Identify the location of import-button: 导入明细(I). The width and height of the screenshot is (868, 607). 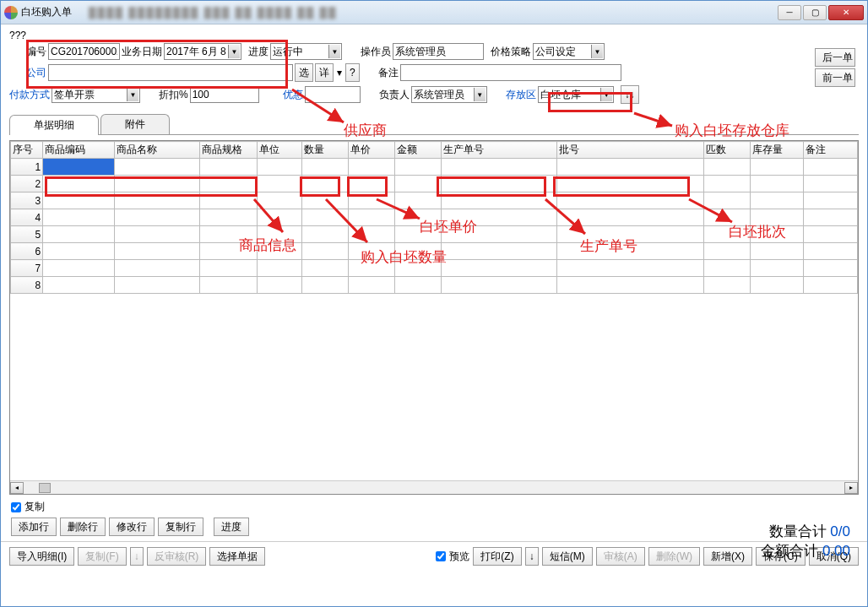
(42, 556).